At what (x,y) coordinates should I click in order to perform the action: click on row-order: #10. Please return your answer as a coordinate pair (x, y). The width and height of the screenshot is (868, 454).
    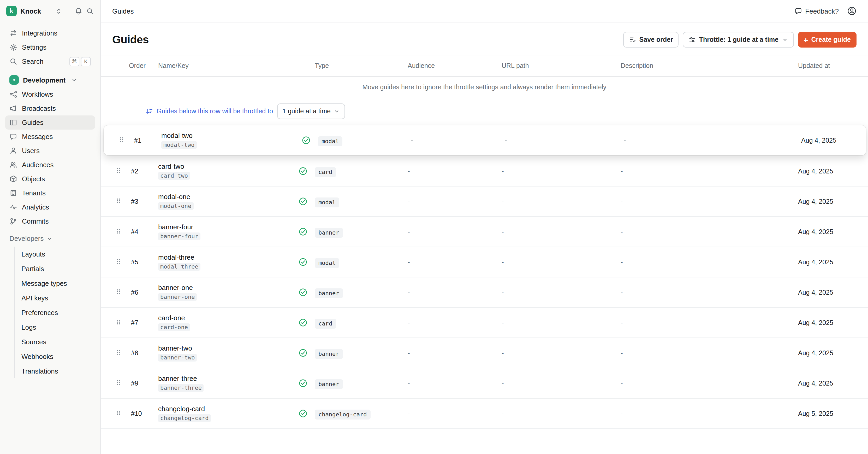
    Looking at the image, I should click on (144, 414).